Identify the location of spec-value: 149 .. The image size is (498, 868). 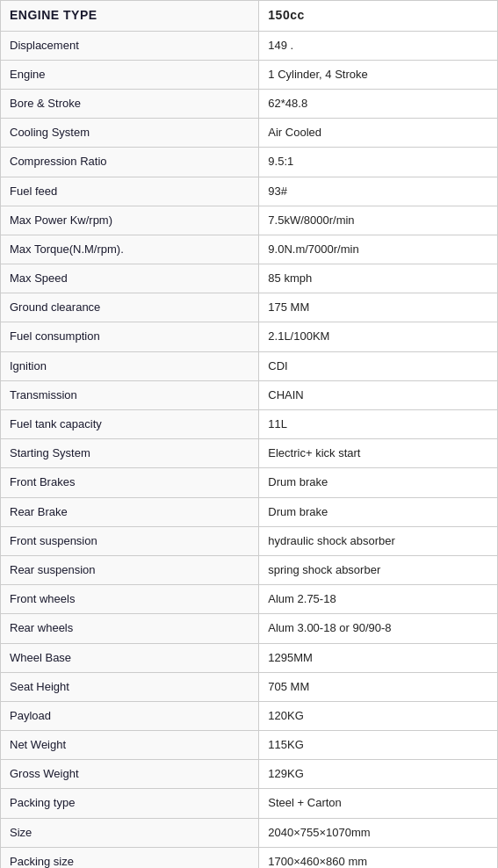
(379, 46).